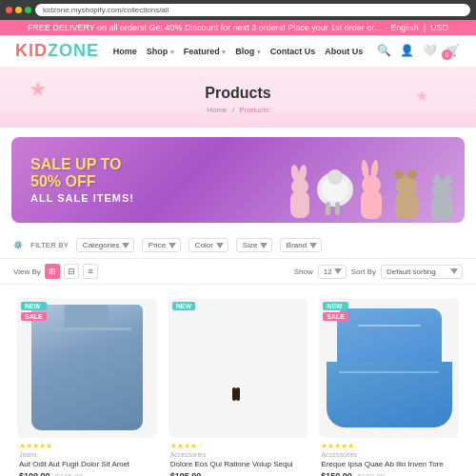 This screenshot has height=476, width=476. I want to click on header-icons: 🔍 👤 🤍 🛒0, so click(419, 51).